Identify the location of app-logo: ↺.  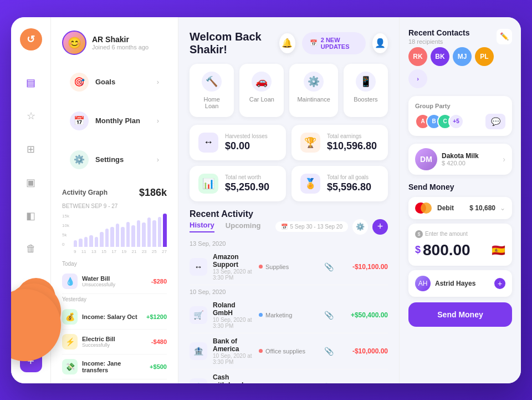
(31, 39).